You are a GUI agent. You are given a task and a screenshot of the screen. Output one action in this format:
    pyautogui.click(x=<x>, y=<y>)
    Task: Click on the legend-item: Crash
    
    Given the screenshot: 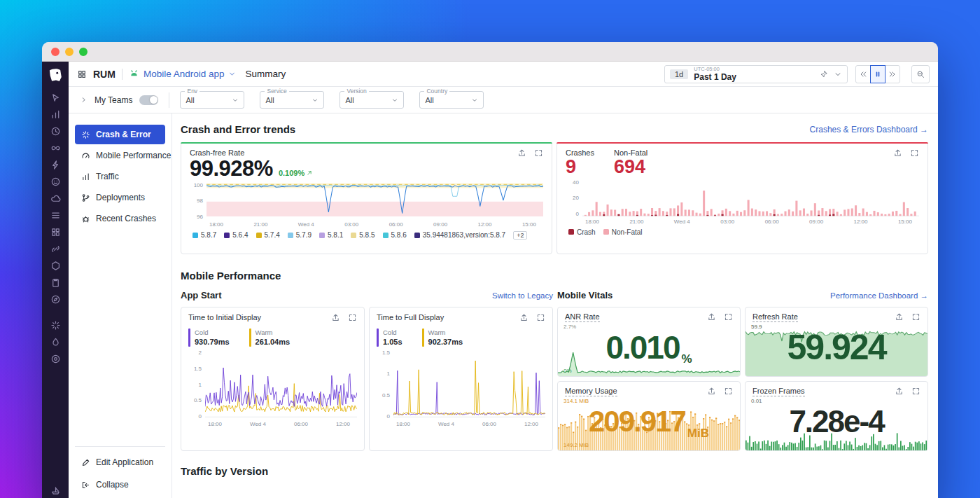 What is the action you would take?
    pyautogui.click(x=582, y=233)
    